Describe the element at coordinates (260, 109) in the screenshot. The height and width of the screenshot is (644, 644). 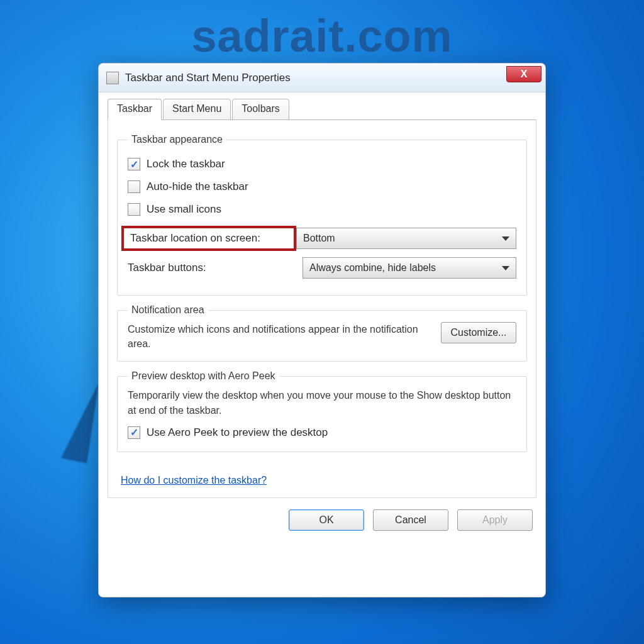
I see `tab-toolbars: Toolbars` at that location.